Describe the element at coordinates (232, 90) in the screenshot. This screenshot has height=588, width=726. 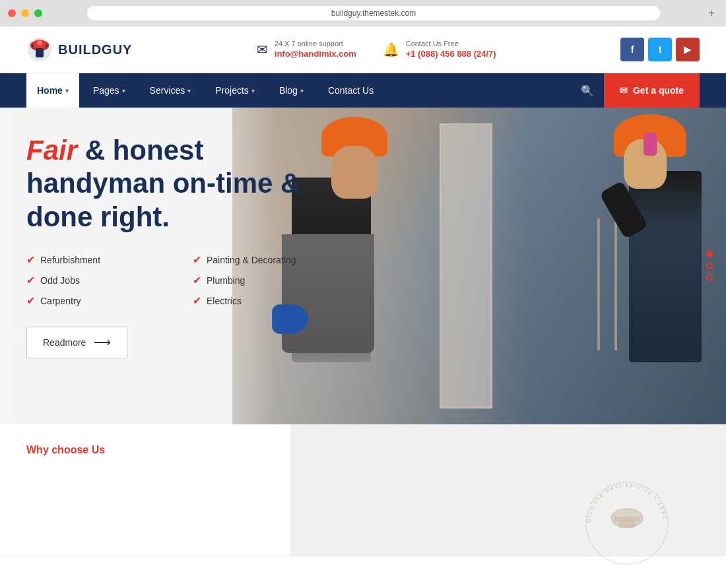
I see `nav-projects-label: Projects` at that location.